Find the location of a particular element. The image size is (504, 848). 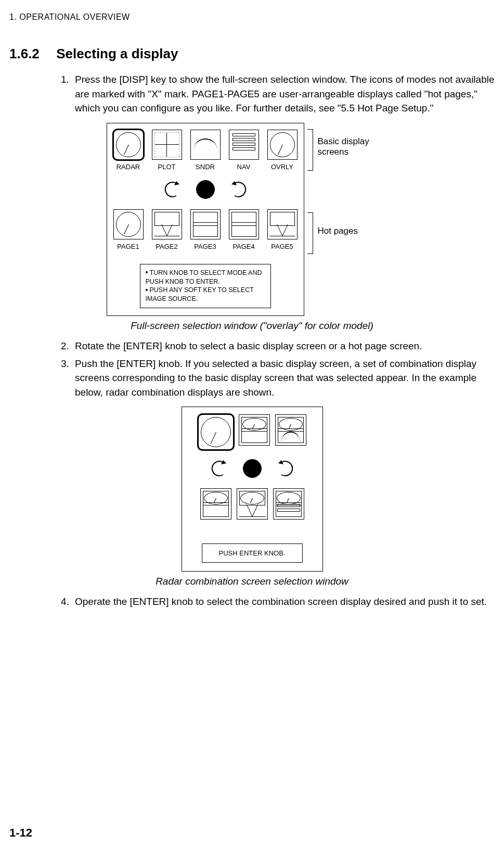

page5-icon is located at coordinates (282, 224).